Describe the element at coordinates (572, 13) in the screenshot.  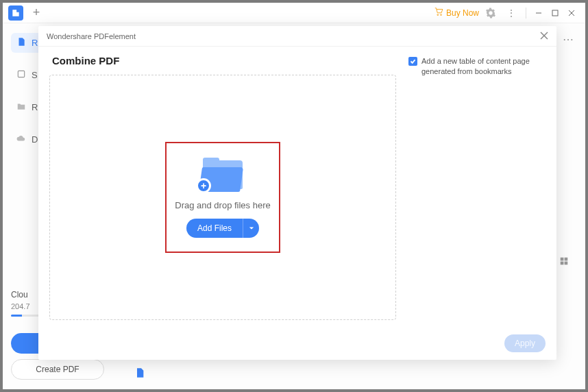
I see `close-window-button` at that location.